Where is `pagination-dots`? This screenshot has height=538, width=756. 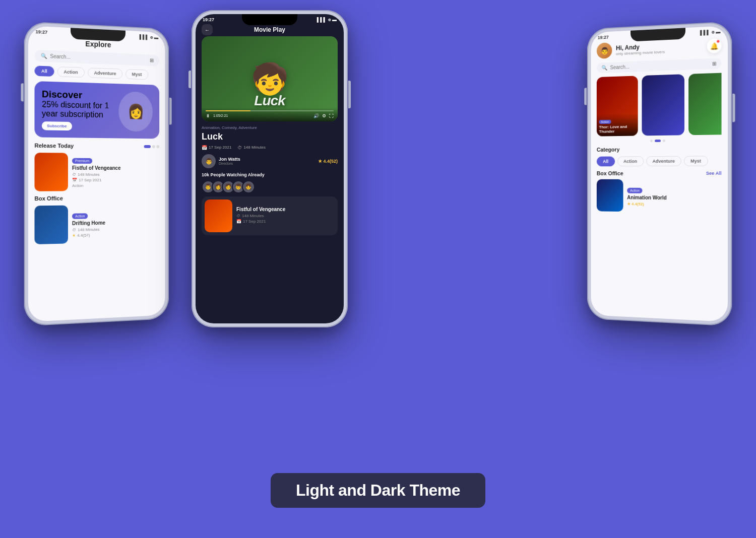 pagination-dots is located at coordinates (659, 141).